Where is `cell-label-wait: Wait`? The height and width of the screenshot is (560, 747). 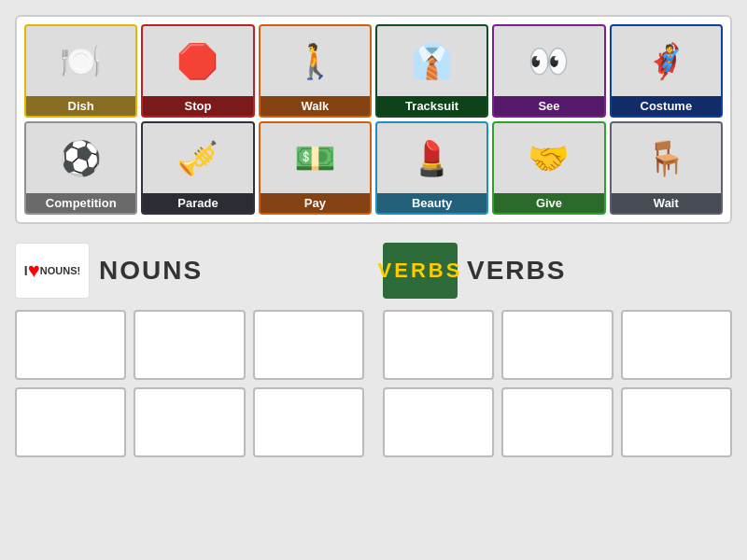
cell-label-wait: Wait is located at coordinates (667, 203).